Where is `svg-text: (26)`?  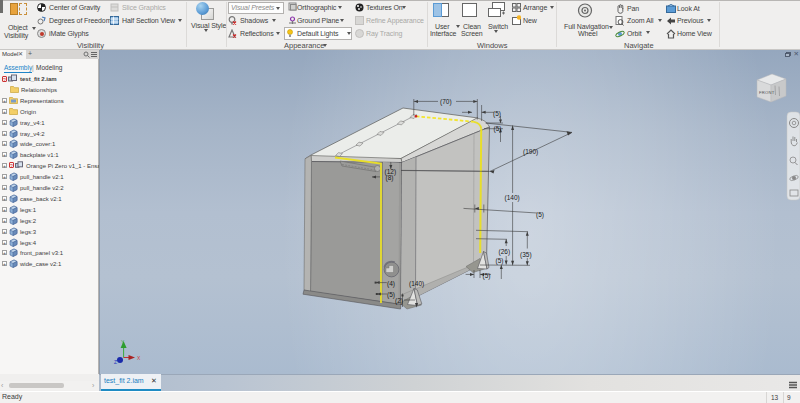
svg-text: (26) is located at coordinates (505, 252).